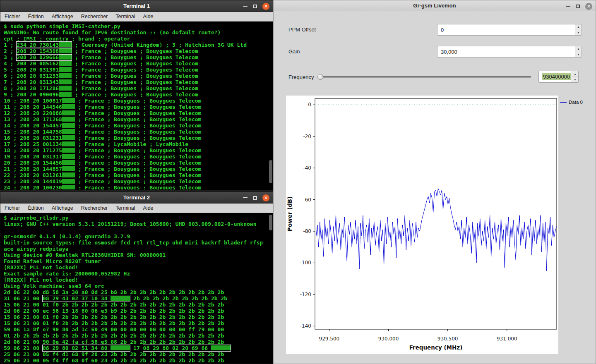  What do you see at coordinates (137, 198) in the screenshot?
I see `titlebar: Terminal 2 ✕` at bounding box center [137, 198].